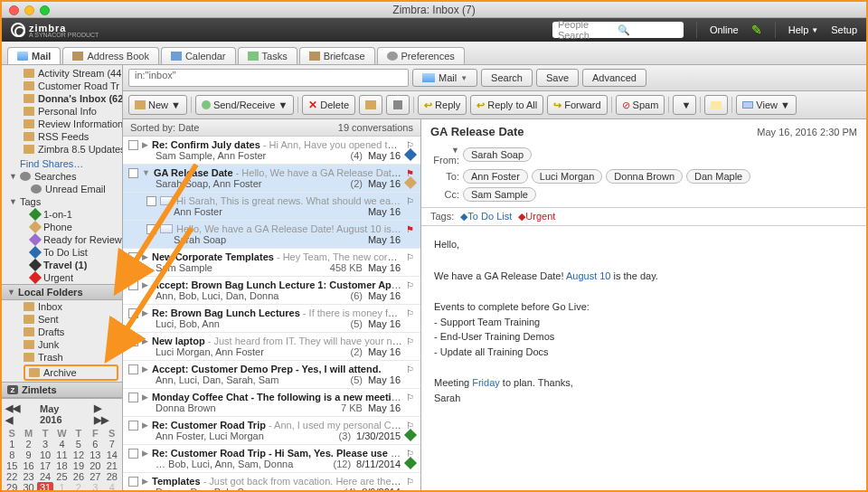  I want to click on cal-day: 31, so click(45, 487).